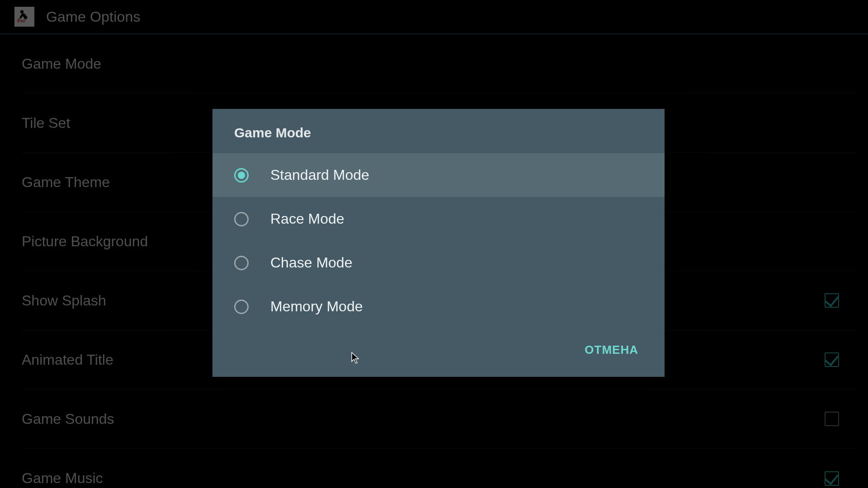 This screenshot has height=488, width=868. What do you see at coordinates (439, 352) in the screenshot?
I see `dialog-actions: ОТМЕНА` at bounding box center [439, 352].